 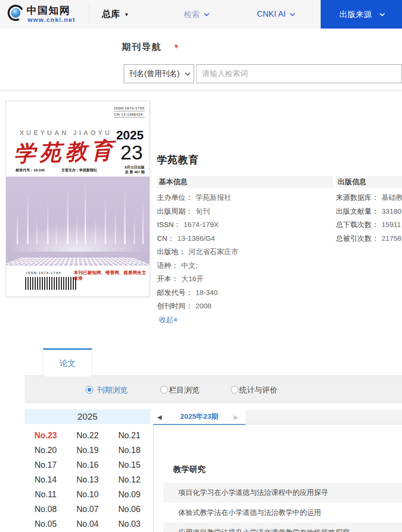 I want to click on info-row: 开本：大16开, so click(x=180, y=279).